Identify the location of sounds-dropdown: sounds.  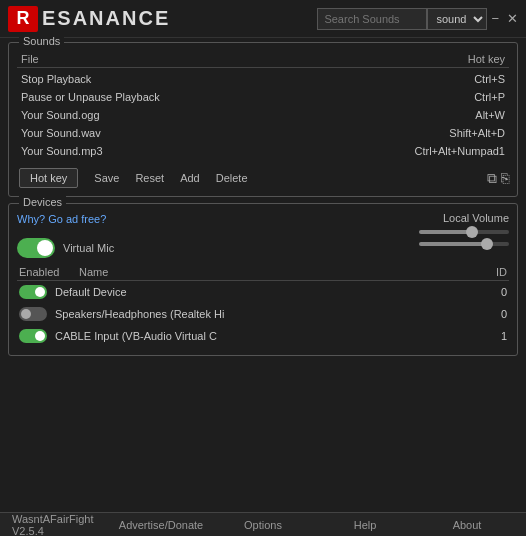
(457, 19).